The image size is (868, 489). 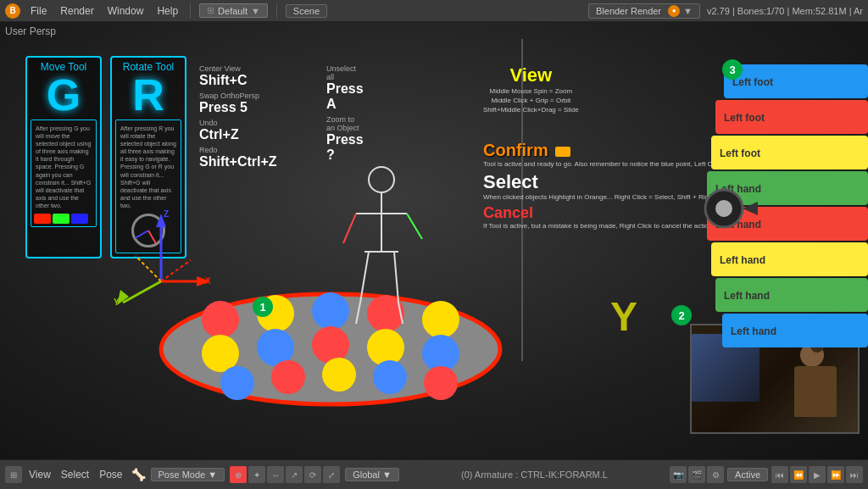 What do you see at coordinates (780, 475) in the screenshot?
I see `playback-icon-1: ⏮` at bounding box center [780, 475].